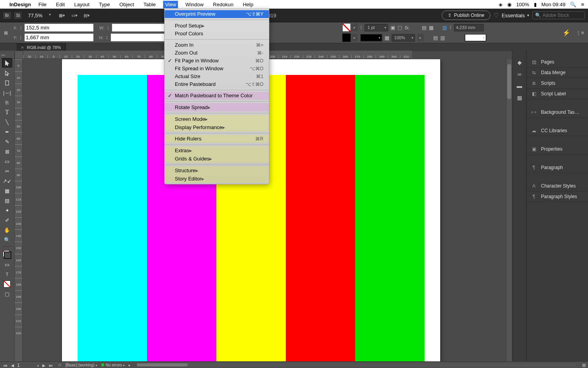 This screenshot has height=368, width=588. What do you see at coordinates (44, 366) in the screenshot?
I see `next-page-icon: ▶` at bounding box center [44, 366].